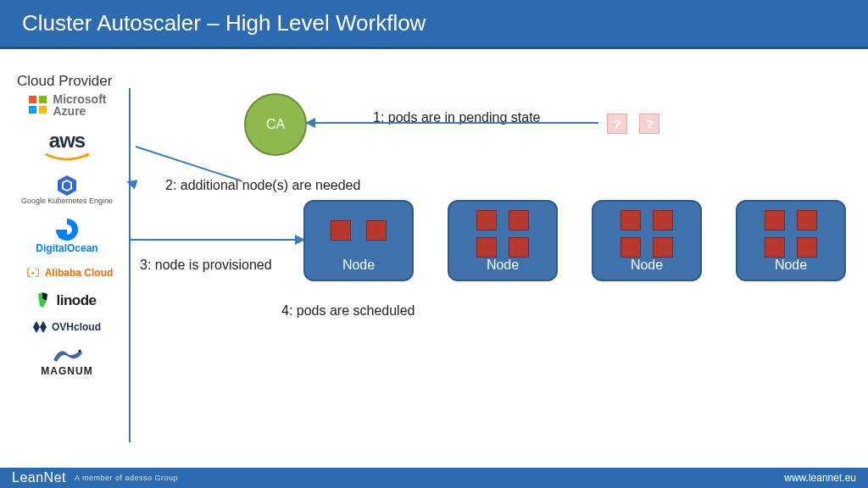 Image resolution: width=868 pixels, height=488 pixels. Describe the element at coordinates (126, 478) in the screenshot. I see `brand-tagline: A member of adesso Group` at that location.